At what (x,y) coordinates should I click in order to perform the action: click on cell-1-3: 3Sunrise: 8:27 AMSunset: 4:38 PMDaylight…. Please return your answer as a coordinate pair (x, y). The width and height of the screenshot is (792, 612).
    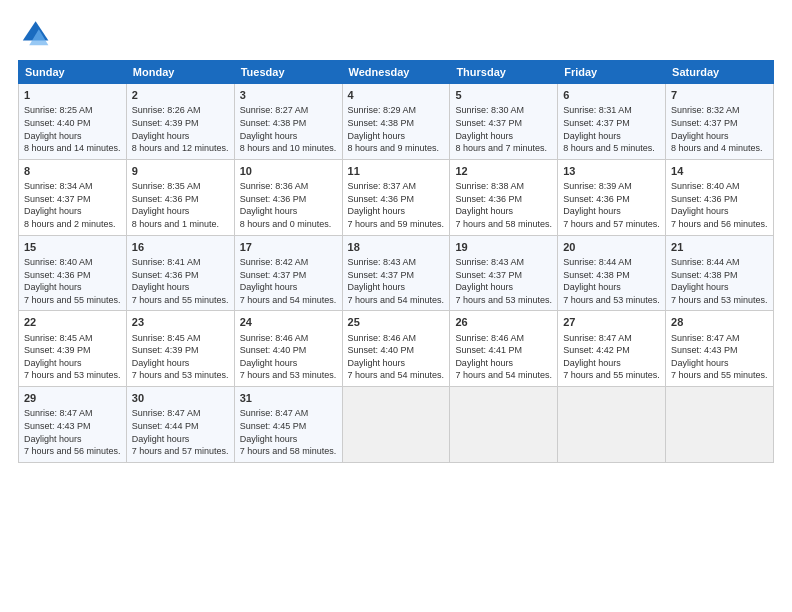
    Looking at the image, I should click on (288, 122).